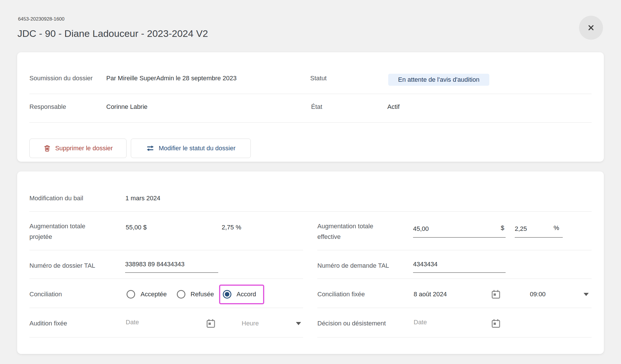 The image size is (621, 364). What do you see at coordinates (136, 227) in the screenshot?
I see `projected-increase-amount: 55,00 $` at bounding box center [136, 227].